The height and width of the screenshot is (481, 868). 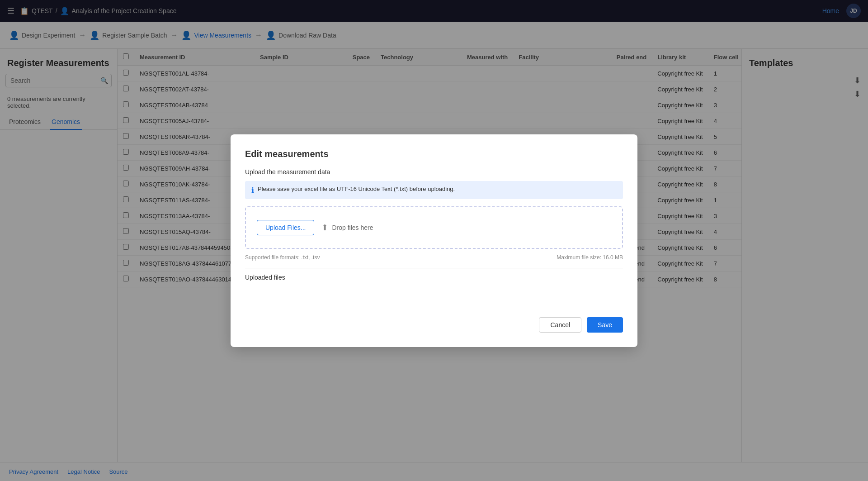 What do you see at coordinates (347, 228) in the screenshot?
I see `drop-area: ⬆ Drop files here` at bounding box center [347, 228].